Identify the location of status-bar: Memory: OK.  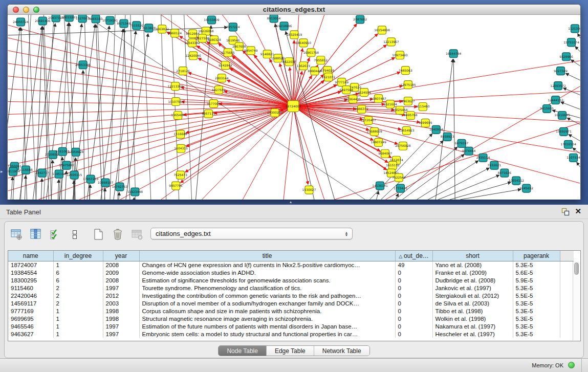
(294, 365).